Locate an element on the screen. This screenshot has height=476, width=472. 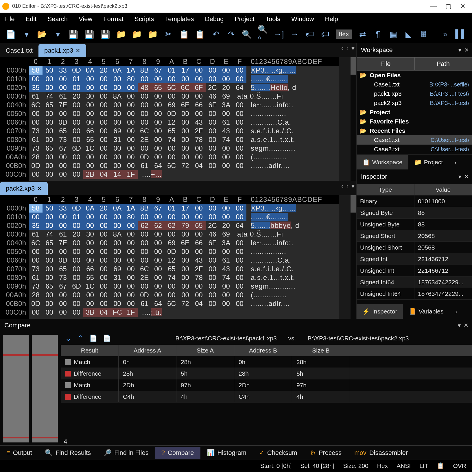
highlight-icon: ◣ is located at coordinates (409, 34).